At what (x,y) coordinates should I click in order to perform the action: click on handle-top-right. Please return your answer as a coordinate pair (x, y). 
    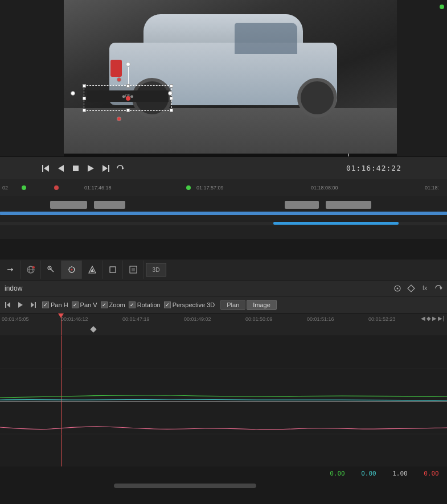
    Looking at the image, I should click on (171, 86).